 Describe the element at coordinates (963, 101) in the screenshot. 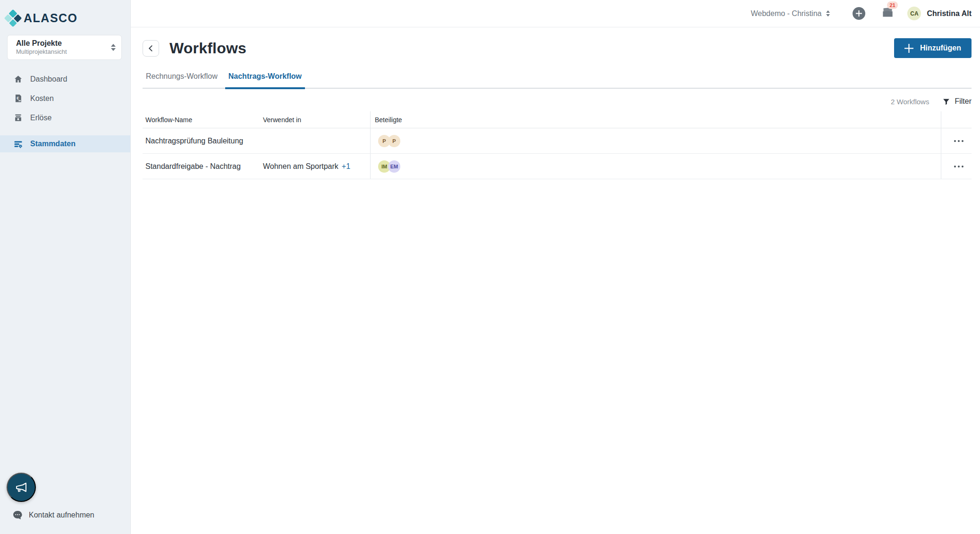

I see `filter-label: Filter` at that location.